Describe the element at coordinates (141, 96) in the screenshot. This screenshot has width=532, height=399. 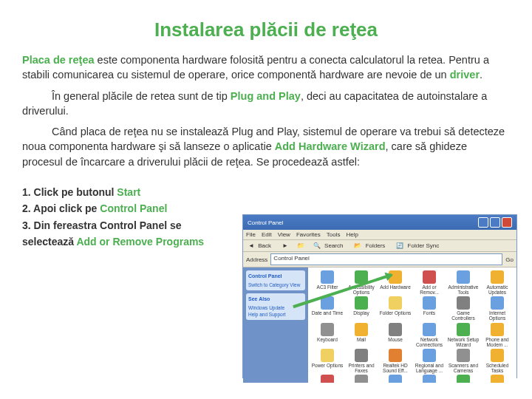
I see `text: În general plăcile de retea sunt de tip` at that location.